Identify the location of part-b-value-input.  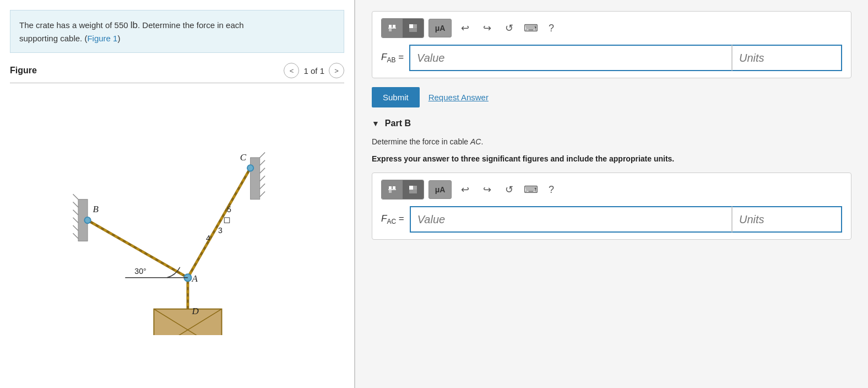
(571, 219).